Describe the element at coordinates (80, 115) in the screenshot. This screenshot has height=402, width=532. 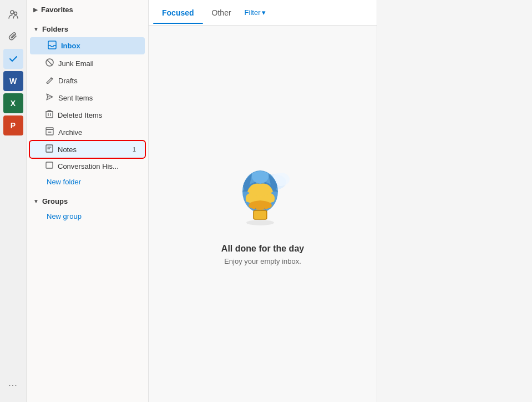
I see `deleted-label: Deleted Items` at that location.